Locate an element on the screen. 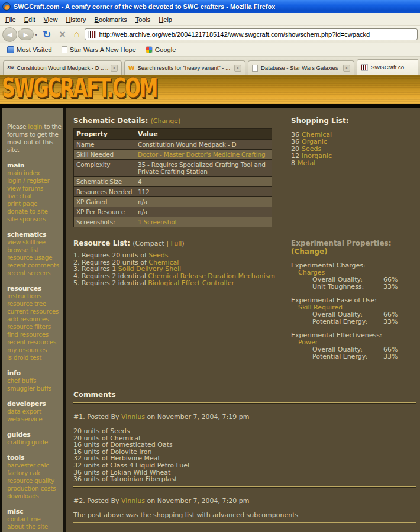  tab-bar: SW Constitution Wound Medpack - D :: ...… is located at coordinates (210, 66).